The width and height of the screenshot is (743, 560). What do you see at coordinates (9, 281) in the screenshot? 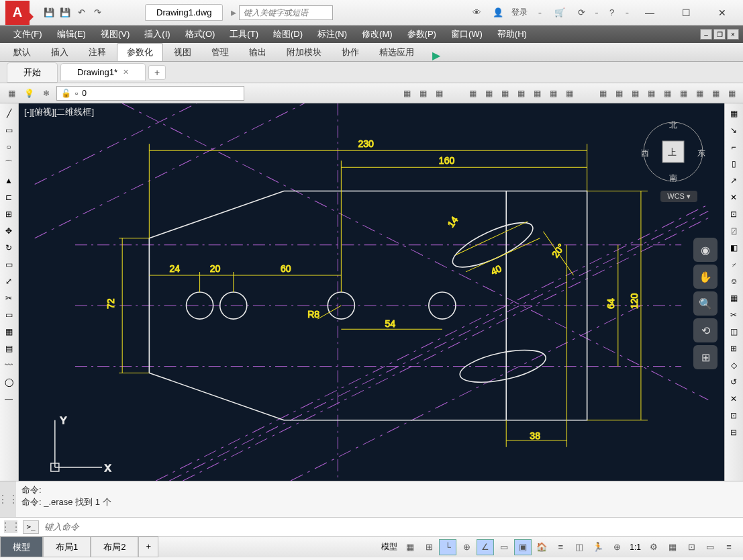
I see `scale-icon: ⤢` at bounding box center [9, 281].